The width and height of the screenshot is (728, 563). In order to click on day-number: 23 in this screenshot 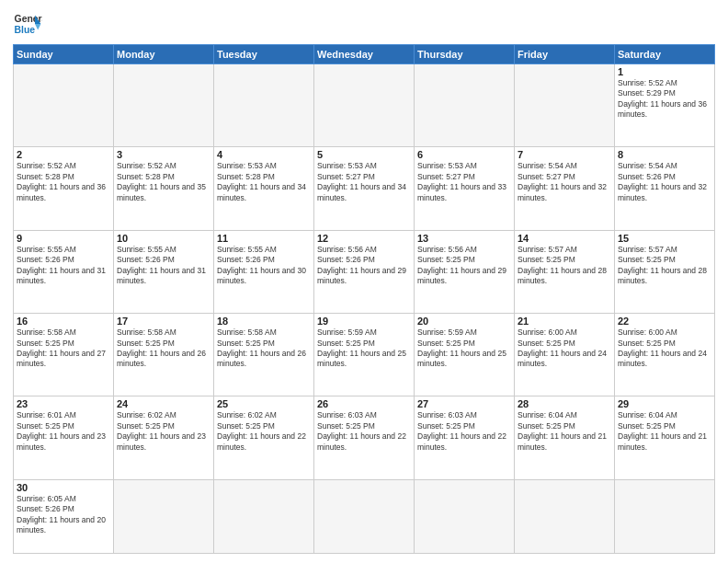, I will do `click(63, 404)`.